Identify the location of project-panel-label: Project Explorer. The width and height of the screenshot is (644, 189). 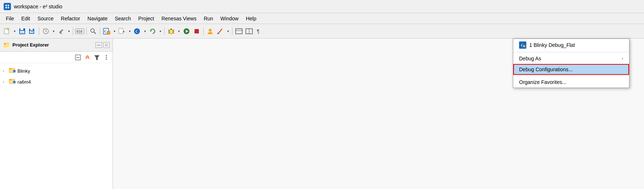
(31, 45).